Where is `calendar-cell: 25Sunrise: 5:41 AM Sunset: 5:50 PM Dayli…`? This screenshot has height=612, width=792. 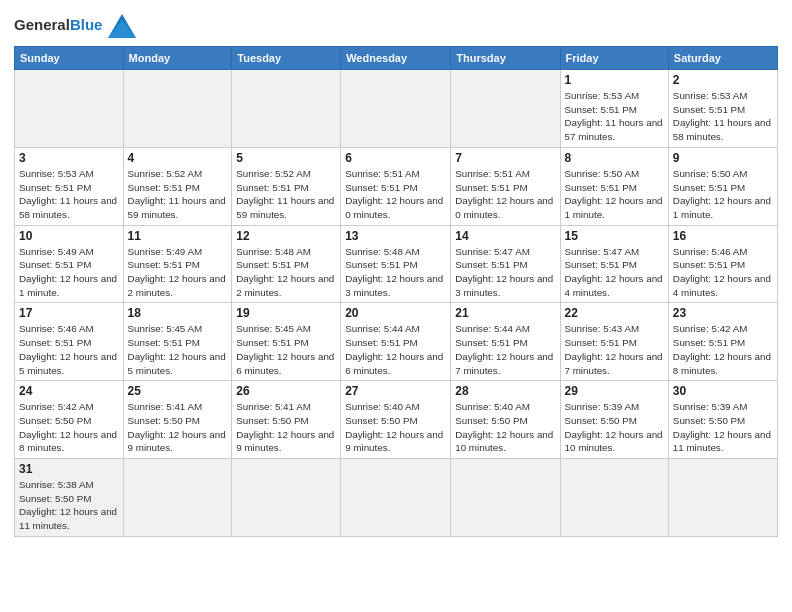
calendar-cell: 25Sunrise: 5:41 AM Sunset: 5:50 PM Dayli… is located at coordinates (178, 420).